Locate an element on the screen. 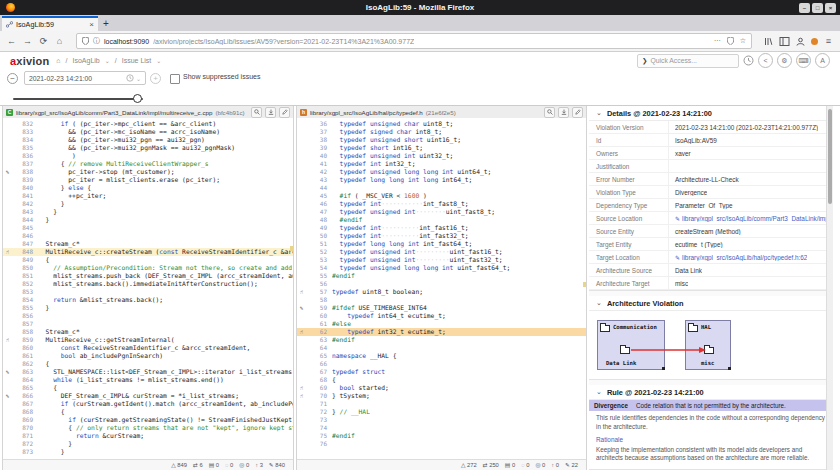 The image size is (840, 470). code-line-55: 55#endif is located at coordinates (442, 276).